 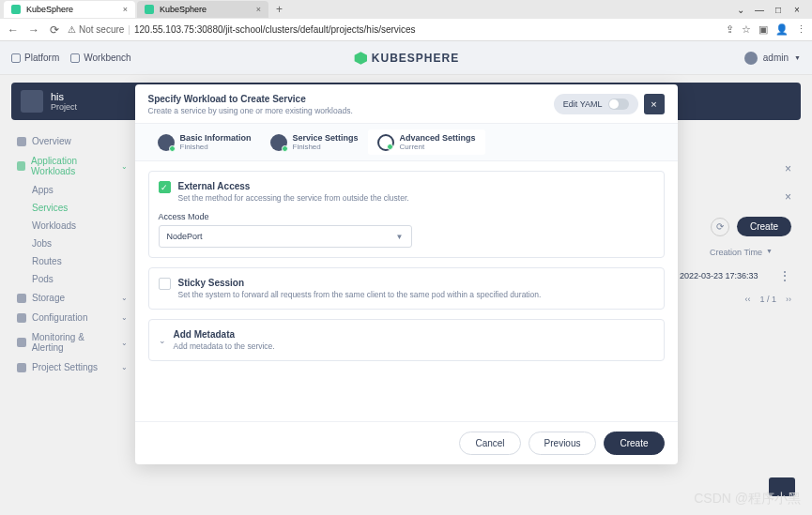 What do you see at coordinates (406, 289) in the screenshot?
I see `section-sticky-session: Sticky Session Set the system to forward…` at bounding box center [406, 289].